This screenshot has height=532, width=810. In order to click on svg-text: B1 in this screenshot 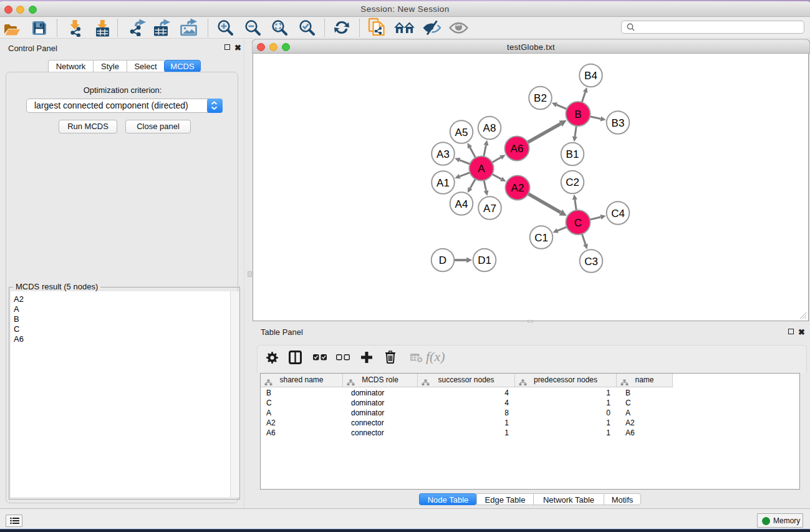, I will do `click(572, 155)`.